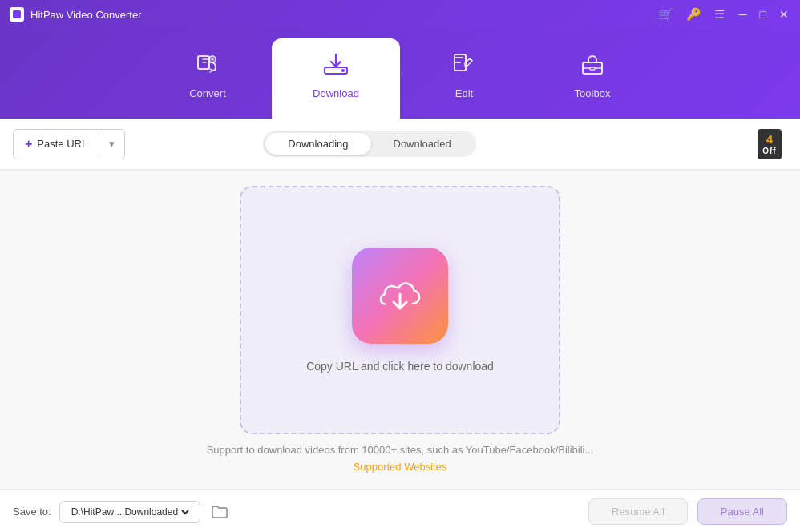 Image resolution: width=800 pixels, height=532 pixels. Describe the element at coordinates (400, 510) in the screenshot. I see `footer: Save to: D:\HitPaw ...Downloaded Resume …` at that location.